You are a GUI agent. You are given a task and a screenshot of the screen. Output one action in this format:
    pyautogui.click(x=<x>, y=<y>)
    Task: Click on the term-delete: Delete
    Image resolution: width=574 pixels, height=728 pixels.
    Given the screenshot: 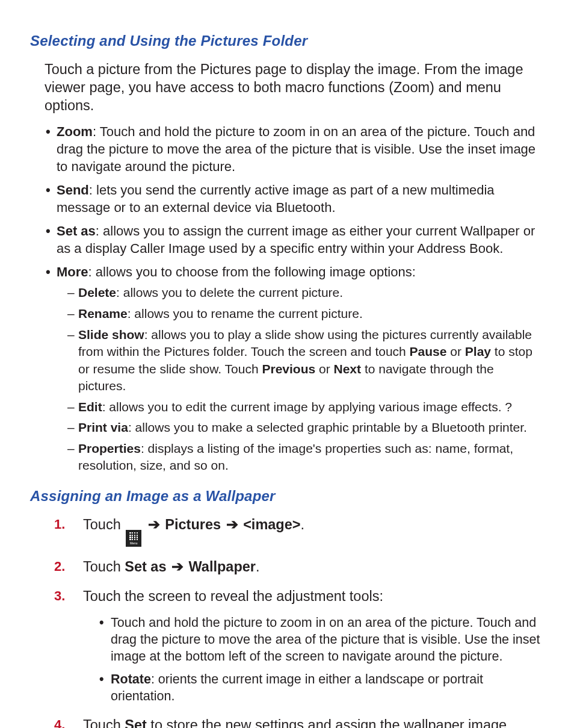 What is the action you would take?
    pyautogui.click(x=97, y=293)
    